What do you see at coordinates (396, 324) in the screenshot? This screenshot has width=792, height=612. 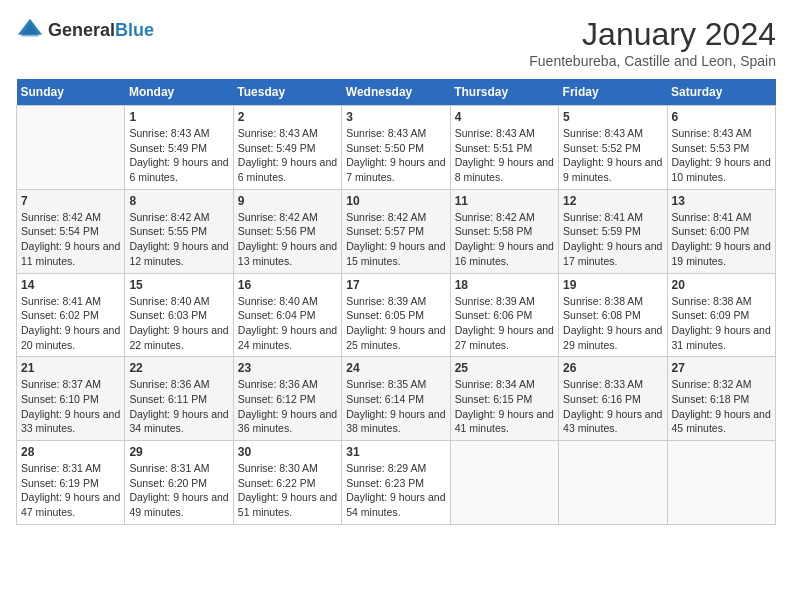 I see `day-detail: Sunrise: 8:39 AMSunset: 6:05 PMDaylight:…` at bounding box center [396, 324].